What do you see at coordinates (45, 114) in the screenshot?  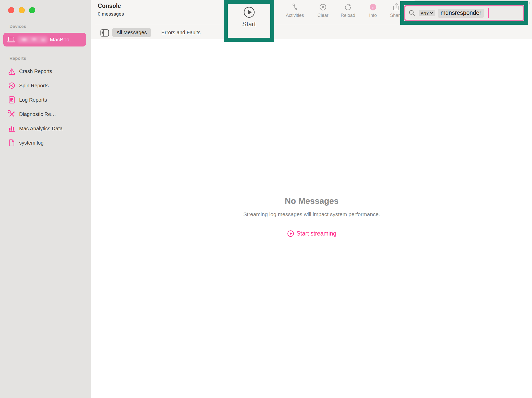 I see `sidebar-item-diagnostic-reports: Diagnostic Re…` at bounding box center [45, 114].